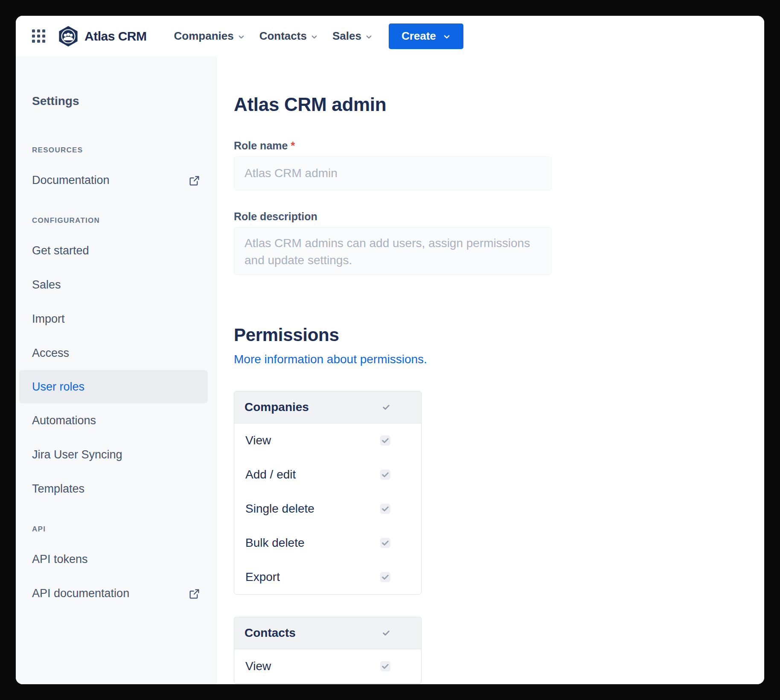  I want to click on app-switcher-icon, so click(38, 36).